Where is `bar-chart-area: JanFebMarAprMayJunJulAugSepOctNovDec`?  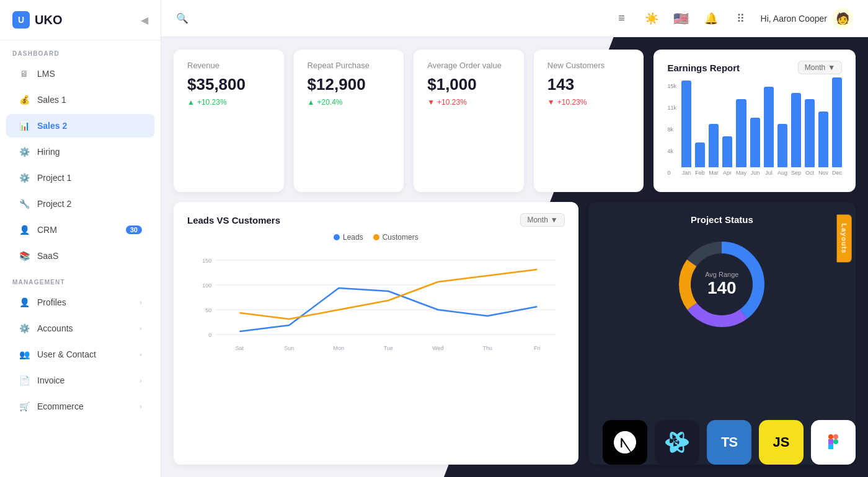 bar-chart-area: JanFebMarAprMayJunJulAugSepOctNovDec is located at coordinates (761, 132).